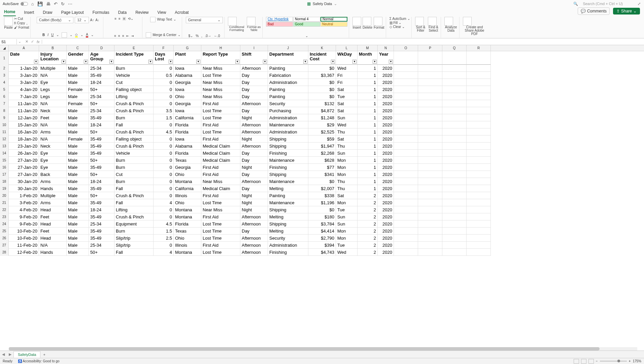 The width and height of the screenshot is (644, 364). Describe the element at coordinates (78, 58) in the screenshot. I see `header-cell: Gender▾` at that location.